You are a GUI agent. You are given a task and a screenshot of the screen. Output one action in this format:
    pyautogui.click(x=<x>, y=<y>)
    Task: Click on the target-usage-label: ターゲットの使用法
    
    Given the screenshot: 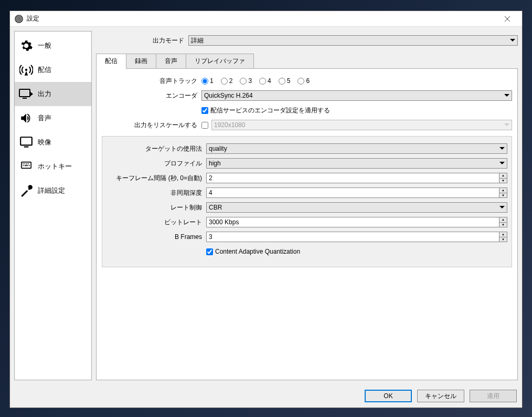 What is the action you would take?
    pyautogui.click(x=156, y=149)
    